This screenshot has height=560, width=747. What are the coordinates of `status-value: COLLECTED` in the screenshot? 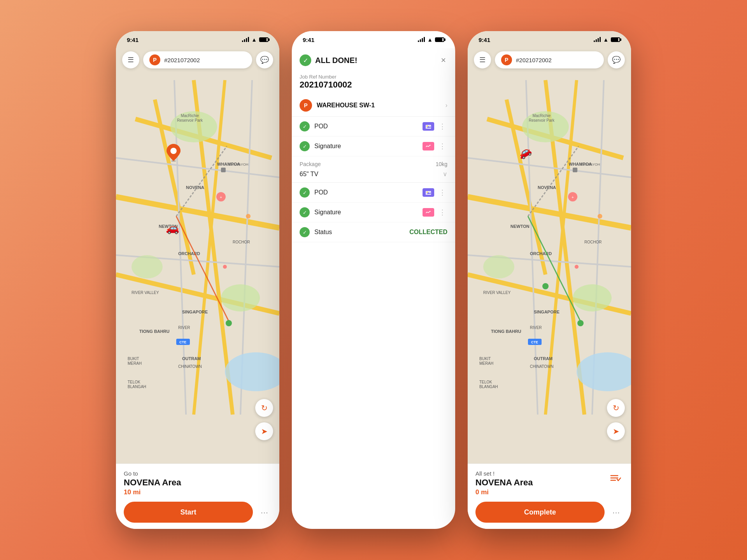 It's located at (428, 232).